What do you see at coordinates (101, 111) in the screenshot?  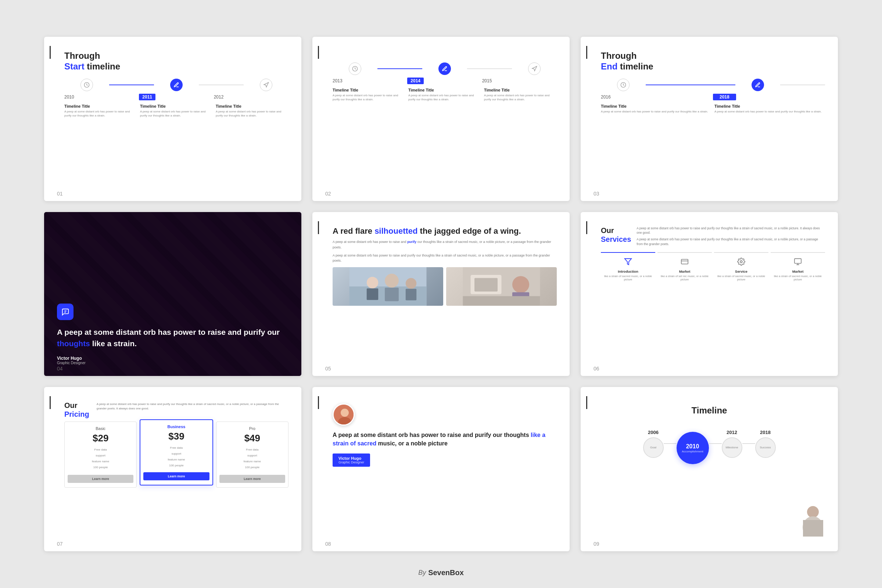 I see `tl-data-1: Timeline Title A peep at some distant or…` at bounding box center [101, 111].